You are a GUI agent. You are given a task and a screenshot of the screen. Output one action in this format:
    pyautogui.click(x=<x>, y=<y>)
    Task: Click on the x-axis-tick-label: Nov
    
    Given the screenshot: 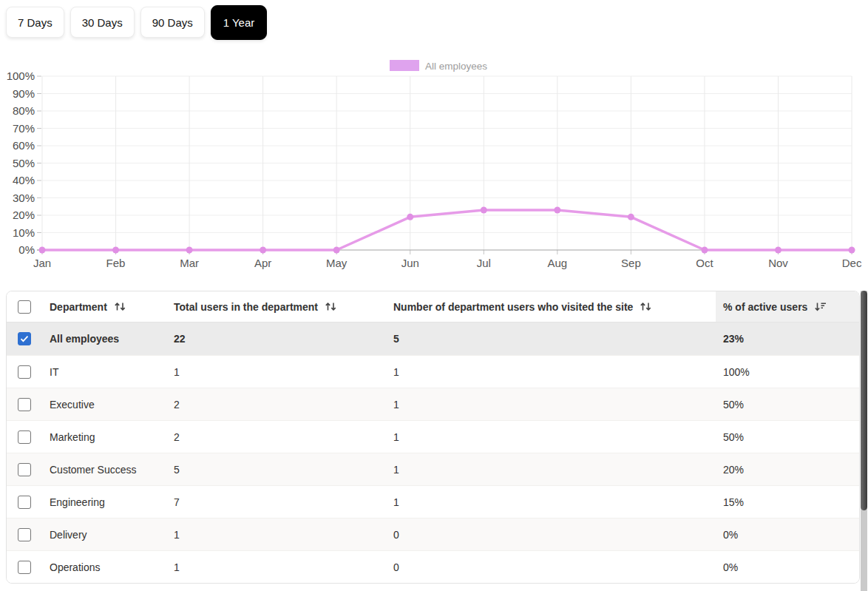 What is the action you would take?
    pyautogui.click(x=778, y=263)
    